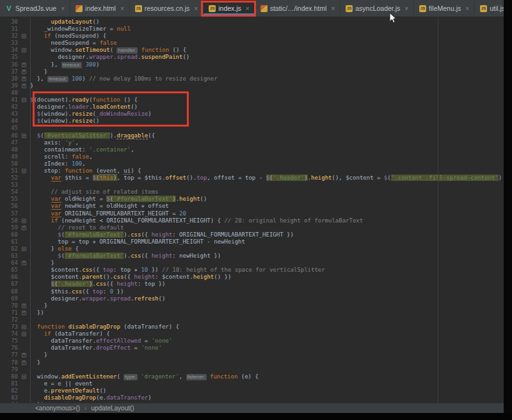 This screenshot has height=420, width=512. I want to click on line-number: 47, so click(9, 143).